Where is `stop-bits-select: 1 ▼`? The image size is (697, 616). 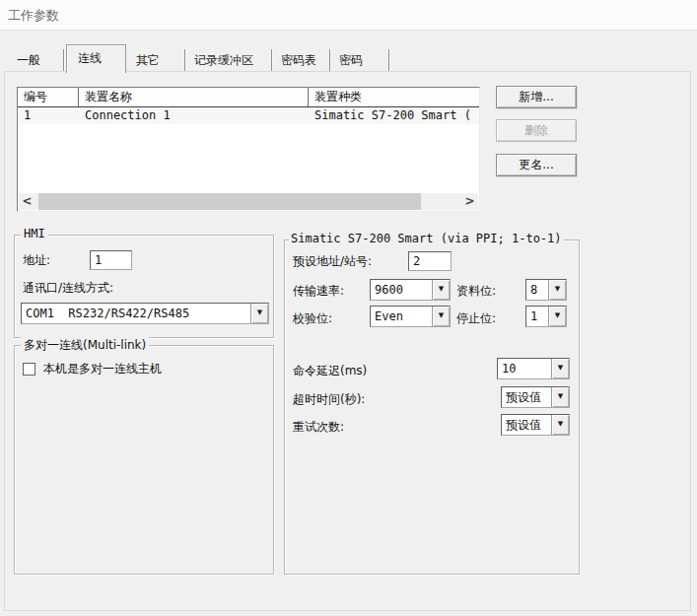 stop-bits-select: 1 ▼ is located at coordinates (546, 316).